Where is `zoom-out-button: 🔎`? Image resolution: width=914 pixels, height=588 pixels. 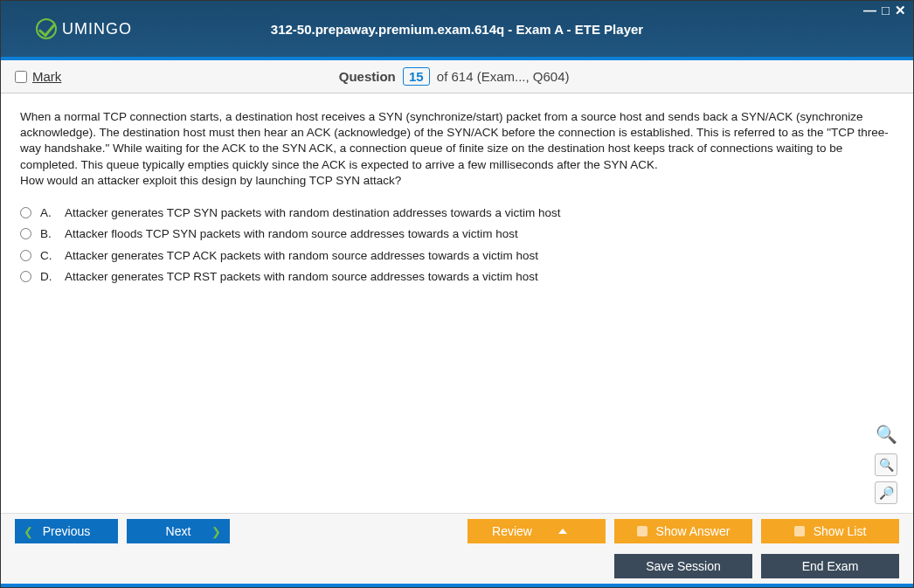
zoom-out-button: 🔎 is located at coordinates (886, 493).